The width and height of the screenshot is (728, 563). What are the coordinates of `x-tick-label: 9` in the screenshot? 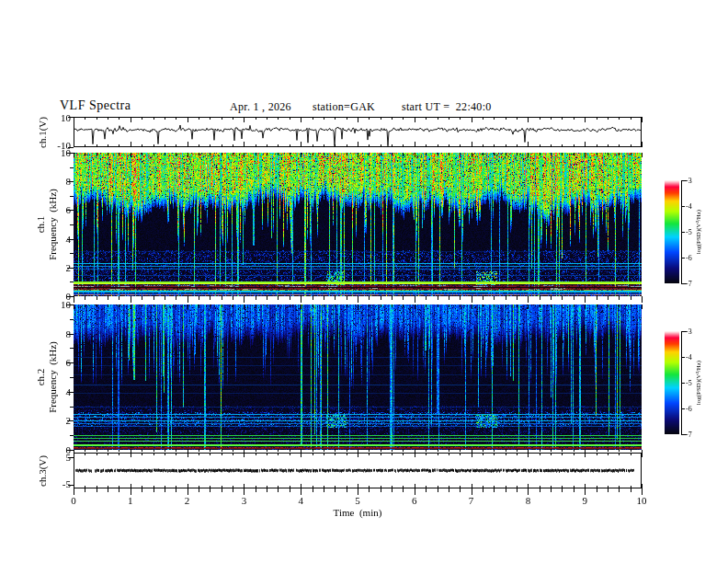 It's located at (585, 500).